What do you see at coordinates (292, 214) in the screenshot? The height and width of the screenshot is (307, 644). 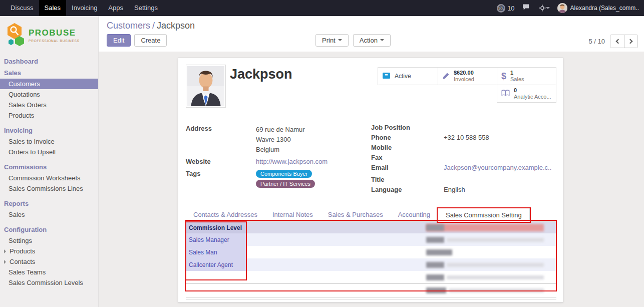 I see `tab-internal-notes: Internal Notes` at bounding box center [292, 214].